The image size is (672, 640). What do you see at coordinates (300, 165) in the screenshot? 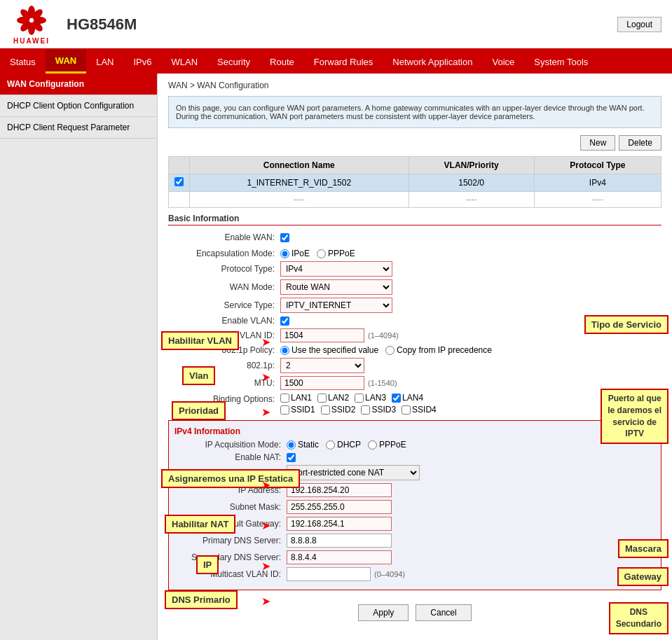
I see `col-connection-name: Connection Name` at bounding box center [300, 165].